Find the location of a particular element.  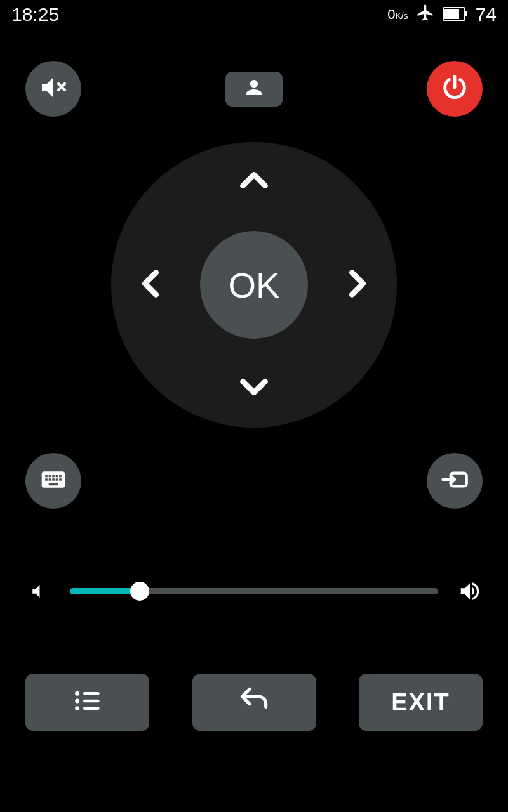

status-right: 0 K/s 74 is located at coordinates (442, 15).